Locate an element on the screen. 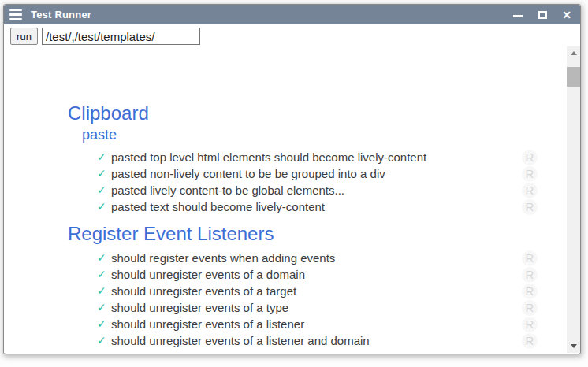 This screenshot has width=588, height=367. scrollbar-thumb is located at coordinates (574, 77).